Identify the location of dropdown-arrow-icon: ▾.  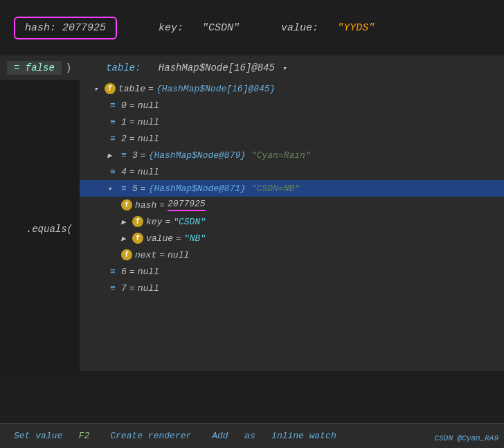
(284, 69).